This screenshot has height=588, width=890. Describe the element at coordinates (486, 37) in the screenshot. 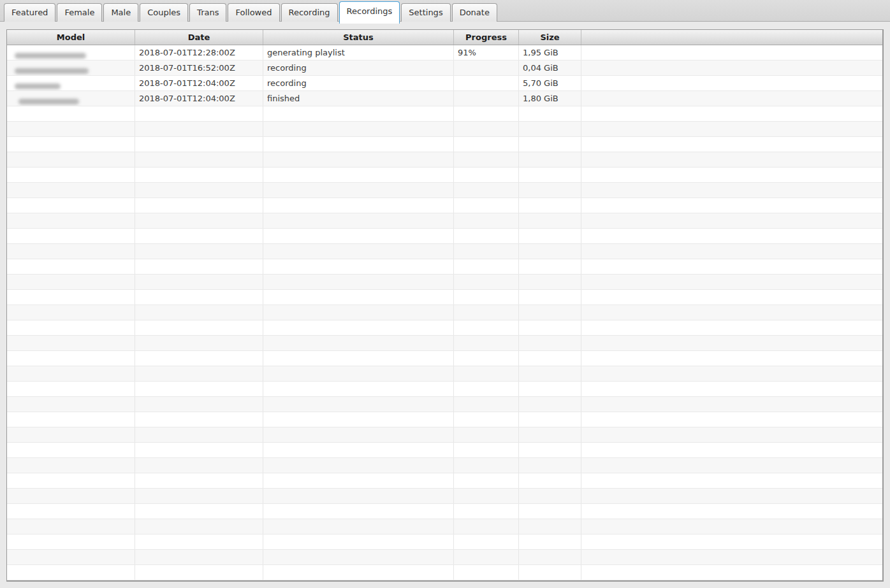

I see `column-header-progress: Progress` at that location.